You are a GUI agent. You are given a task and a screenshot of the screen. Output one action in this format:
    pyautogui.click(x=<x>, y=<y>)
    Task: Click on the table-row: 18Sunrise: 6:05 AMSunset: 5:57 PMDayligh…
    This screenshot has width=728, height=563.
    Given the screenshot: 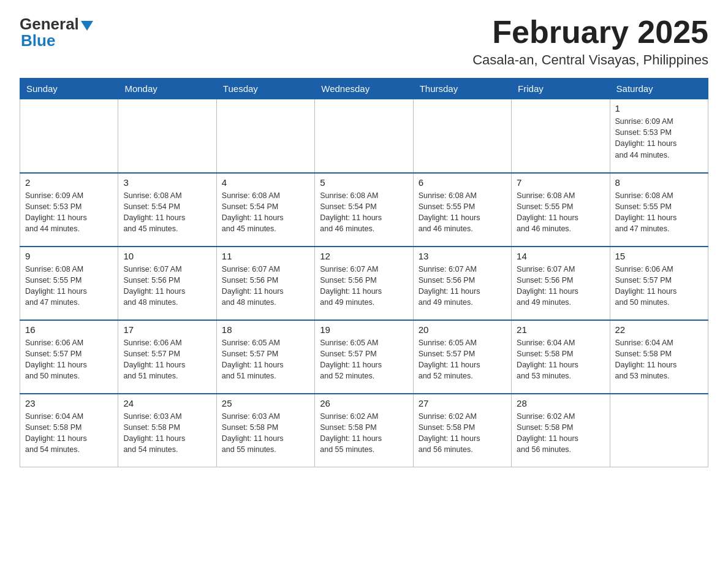 What is the action you would take?
    pyautogui.click(x=265, y=357)
    